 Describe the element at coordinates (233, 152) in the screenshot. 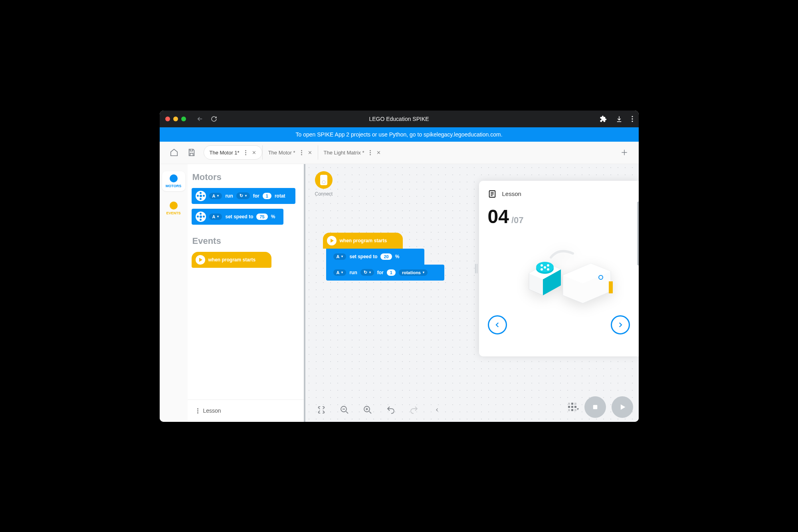

I see `tab-motor-1: The Motor 1* ✕` at that location.